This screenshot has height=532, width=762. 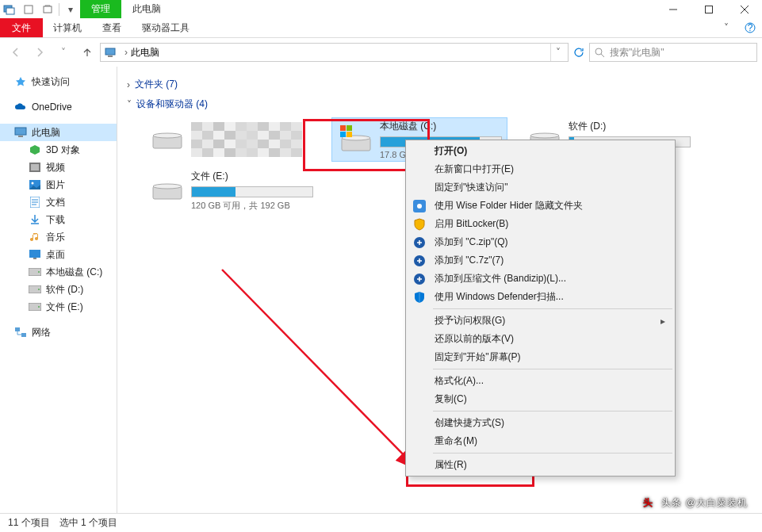 What do you see at coordinates (419, 279) in the screenshot?
I see `bandizip-icon` at bounding box center [419, 279].